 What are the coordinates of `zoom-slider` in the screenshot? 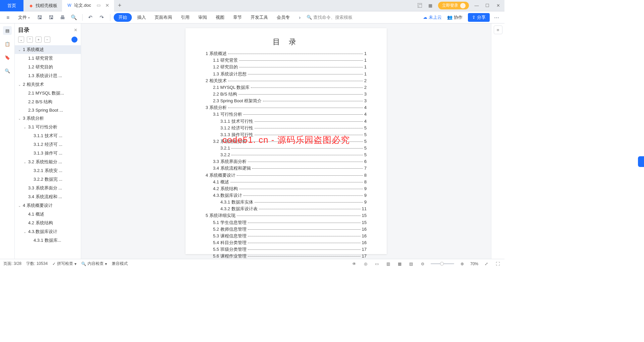 It's located at (442, 264).